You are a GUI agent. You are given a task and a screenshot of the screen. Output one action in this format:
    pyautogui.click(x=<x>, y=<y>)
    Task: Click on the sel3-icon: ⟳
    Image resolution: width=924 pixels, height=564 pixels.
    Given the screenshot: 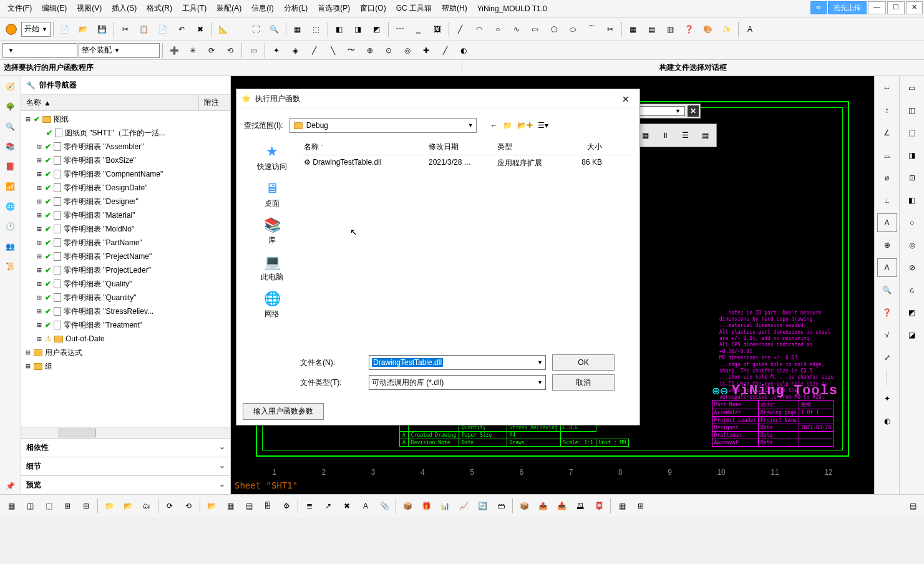 What is the action you would take?
    pyautogui.click(x=212, y=51)
    